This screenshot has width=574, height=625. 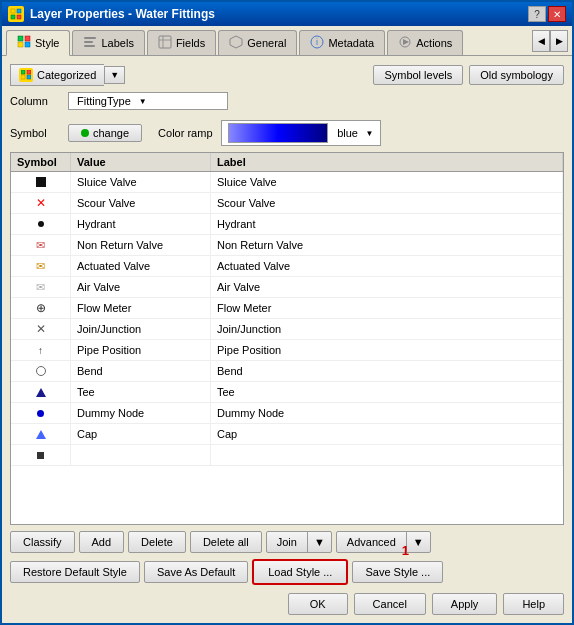 I want to click on label-cell: Bend, so click(x=387, y=371).